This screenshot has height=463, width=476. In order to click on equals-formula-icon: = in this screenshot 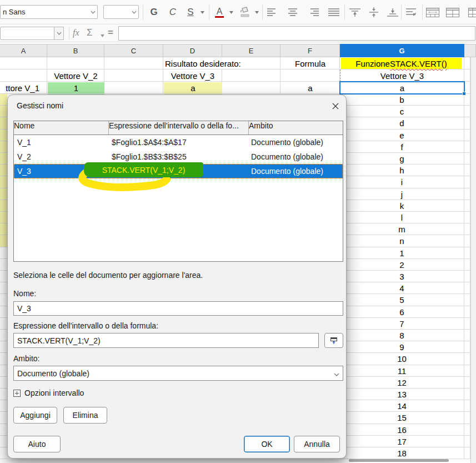, I will do `click(111, 33)`.